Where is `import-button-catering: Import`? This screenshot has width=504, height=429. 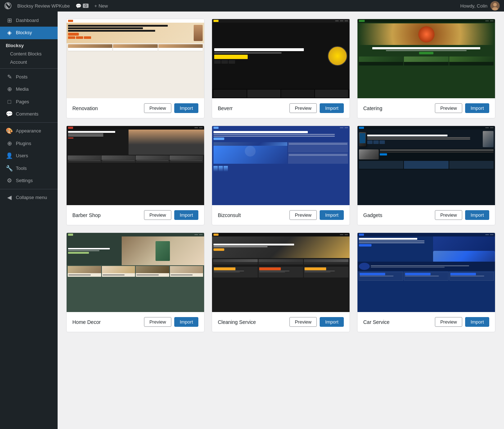 import-button-catering: Import is located at coordinates (477, 108).